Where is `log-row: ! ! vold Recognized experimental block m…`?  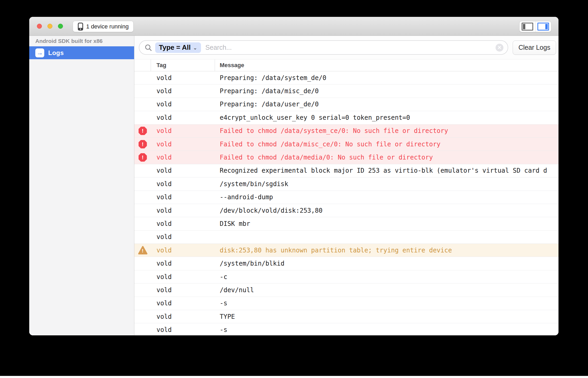 log-row: ! ! vold Recognized experimental block m… is located at coordinates (346, 171).